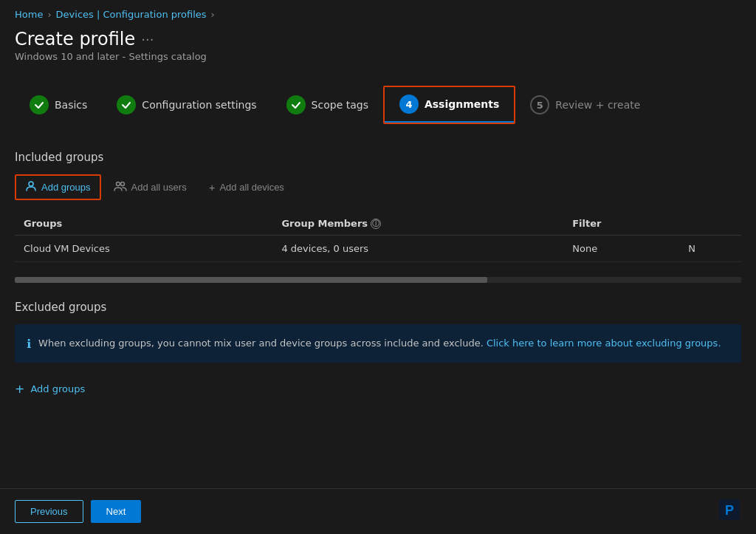  I want to click on breadcrumb: Home › Devices | Configuration profiles …, so click(378, 13).